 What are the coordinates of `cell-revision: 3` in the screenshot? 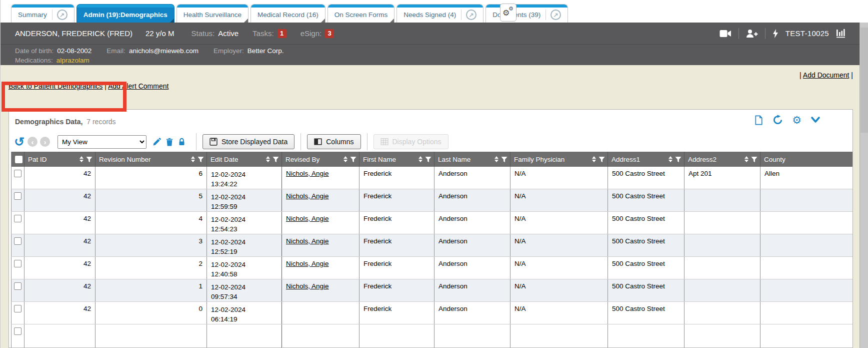 It's located at (151, 245).